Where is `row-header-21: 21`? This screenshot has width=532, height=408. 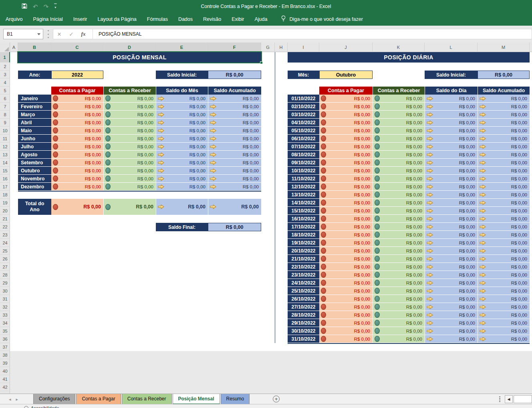
row-header-21: 21 is located at coordinates (5, 219).